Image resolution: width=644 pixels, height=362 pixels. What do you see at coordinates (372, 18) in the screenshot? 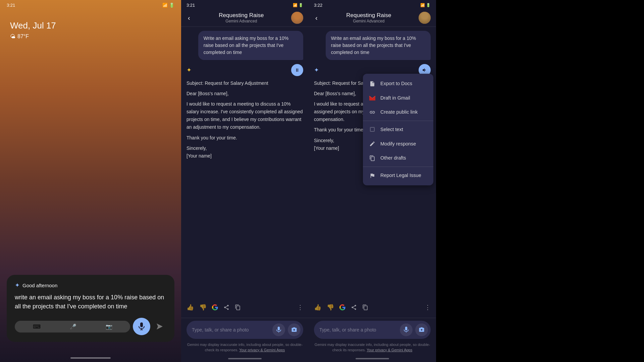
I see `chat-header-right: ‹ Requesting Raise Gemini Advanced` at bounding box center [372, 18].